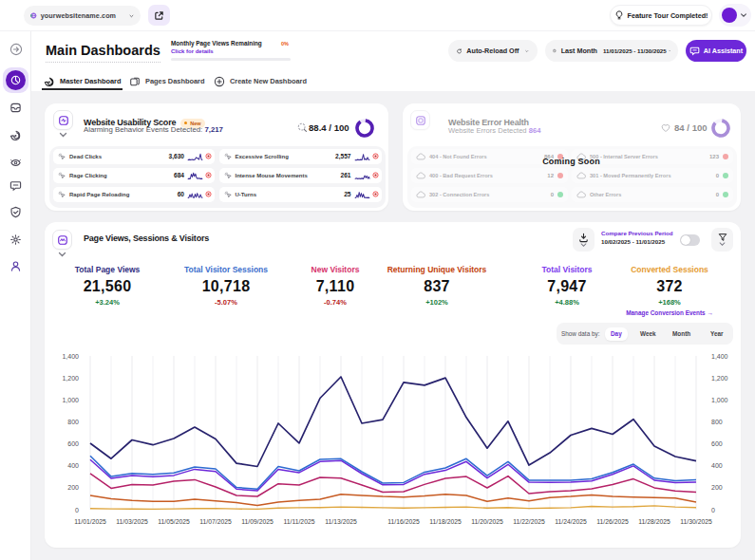 This screenshot has width=755, height=560. Describe the element at coordinates (132, 522) in the screenshot. I see `svg-text: 11/03/2025` at that location.